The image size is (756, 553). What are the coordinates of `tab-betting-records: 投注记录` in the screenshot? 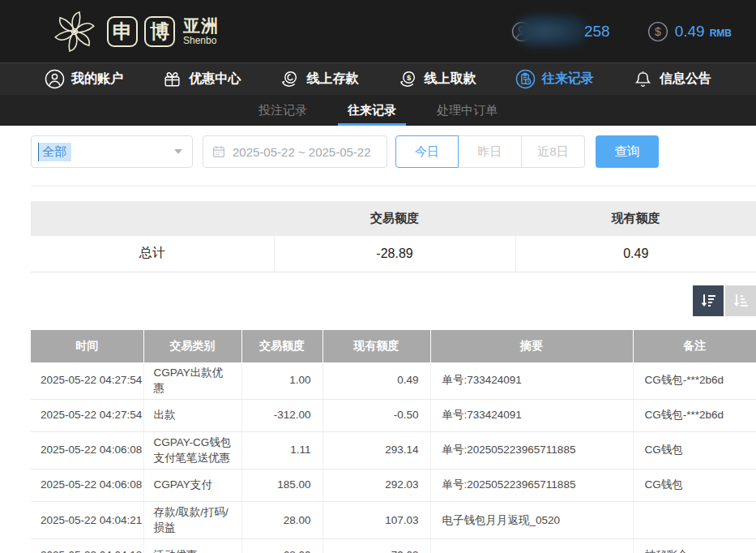 It's located at (283, 110).